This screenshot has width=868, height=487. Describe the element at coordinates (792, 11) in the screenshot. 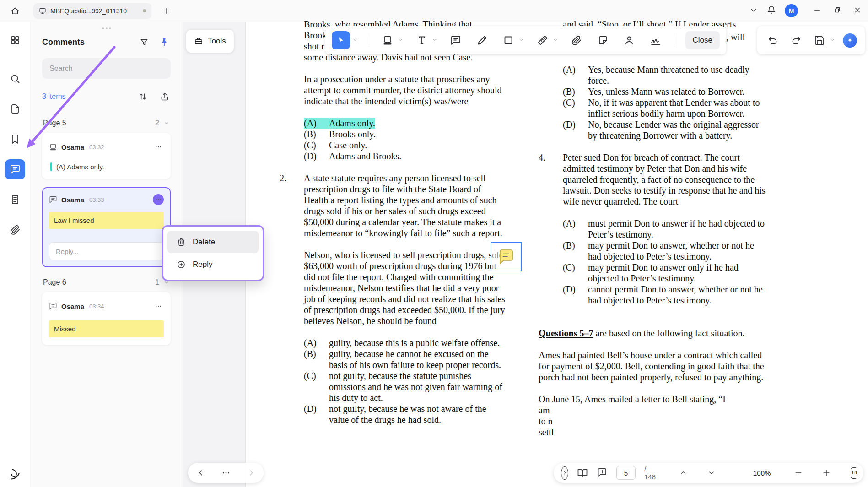

I see `avatar: M` at that location.